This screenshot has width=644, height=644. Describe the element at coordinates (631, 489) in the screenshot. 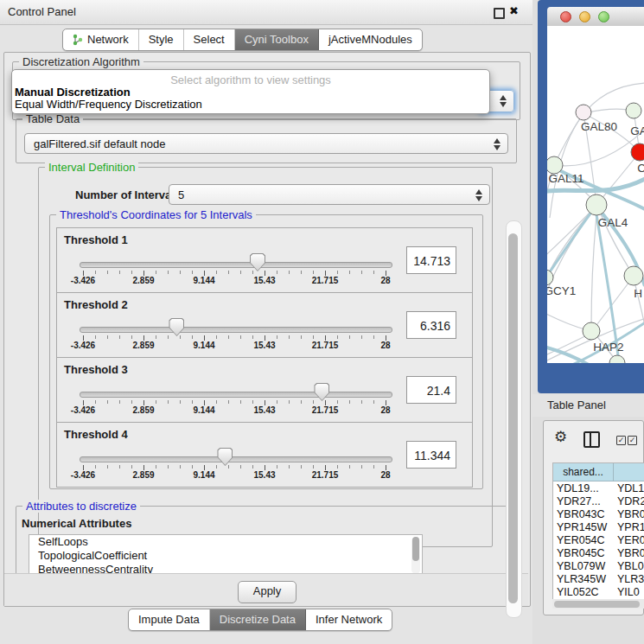

I see `table-cell: YDL1` at that location.